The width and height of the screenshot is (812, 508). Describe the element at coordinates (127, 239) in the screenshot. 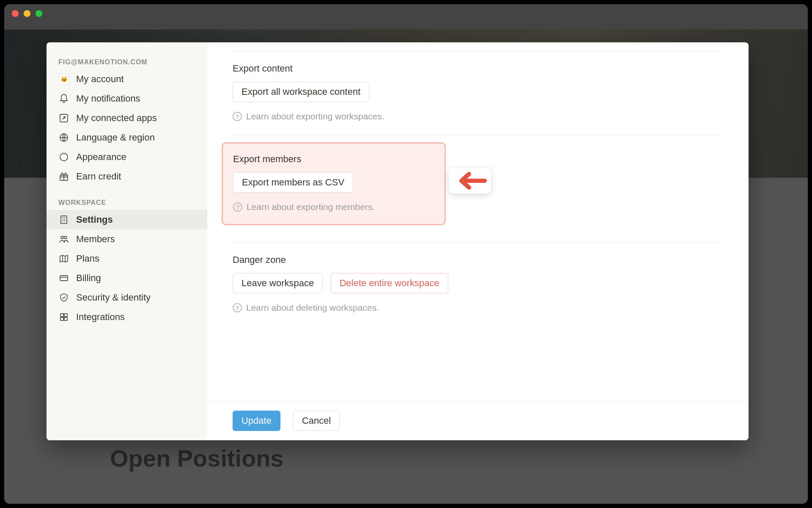

I see `sidebar-item-members: Members` at that location.